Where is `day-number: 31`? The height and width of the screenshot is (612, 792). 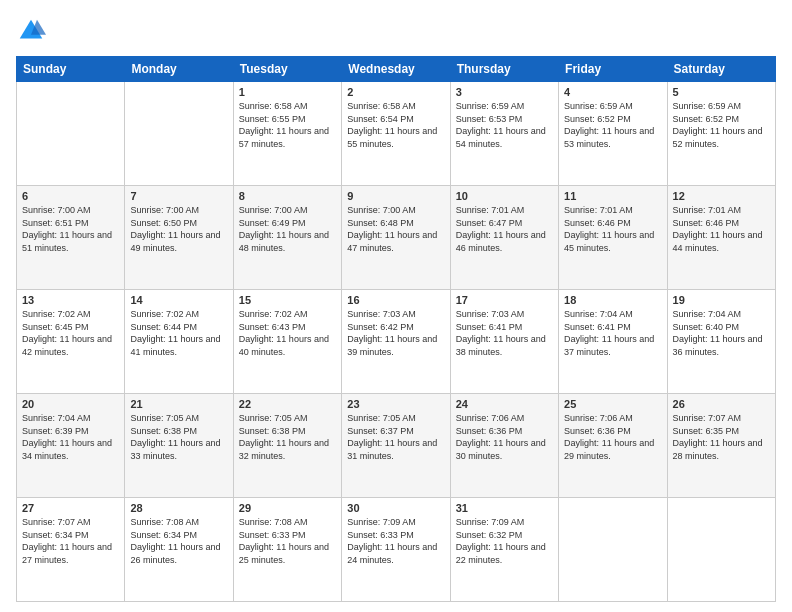
day-number: 31 is located at coordinates (504, 508).